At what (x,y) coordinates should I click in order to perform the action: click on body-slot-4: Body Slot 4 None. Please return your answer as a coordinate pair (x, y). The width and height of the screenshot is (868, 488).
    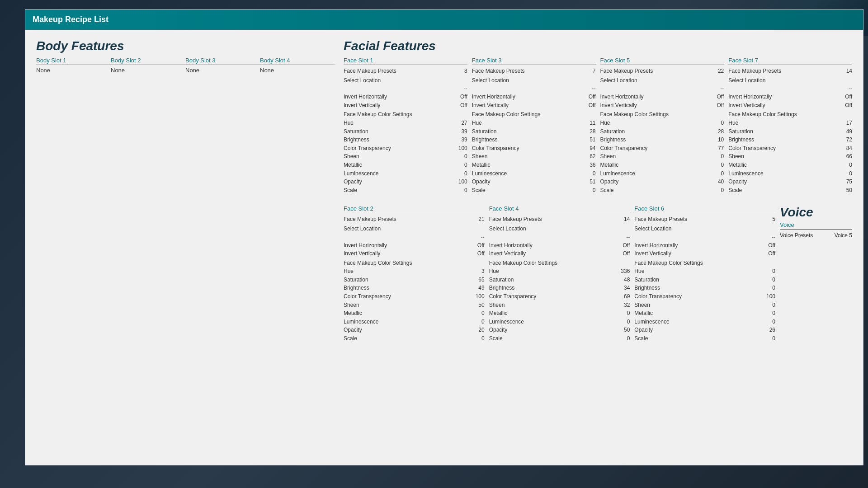
    Looking at the image, I should click on (297, 65).